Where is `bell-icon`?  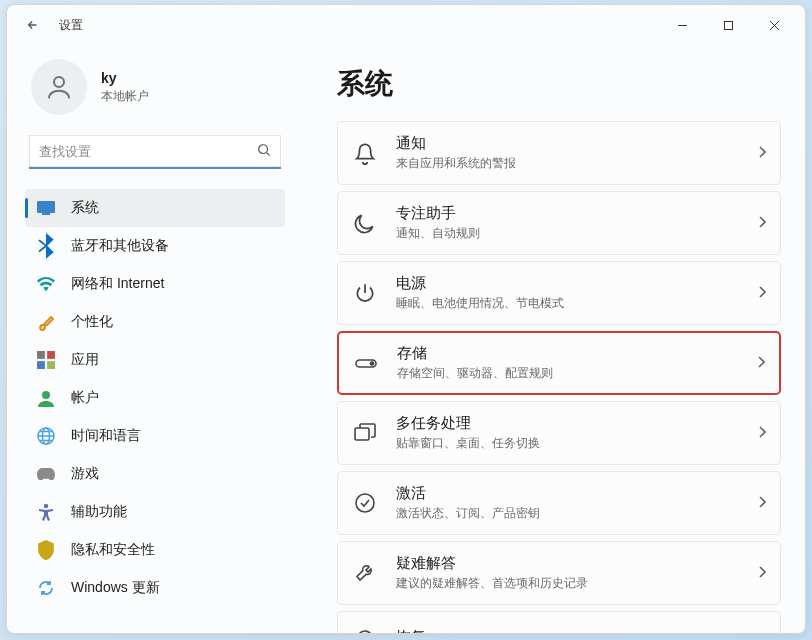 bell-icon is located at coordinates (365, 153).